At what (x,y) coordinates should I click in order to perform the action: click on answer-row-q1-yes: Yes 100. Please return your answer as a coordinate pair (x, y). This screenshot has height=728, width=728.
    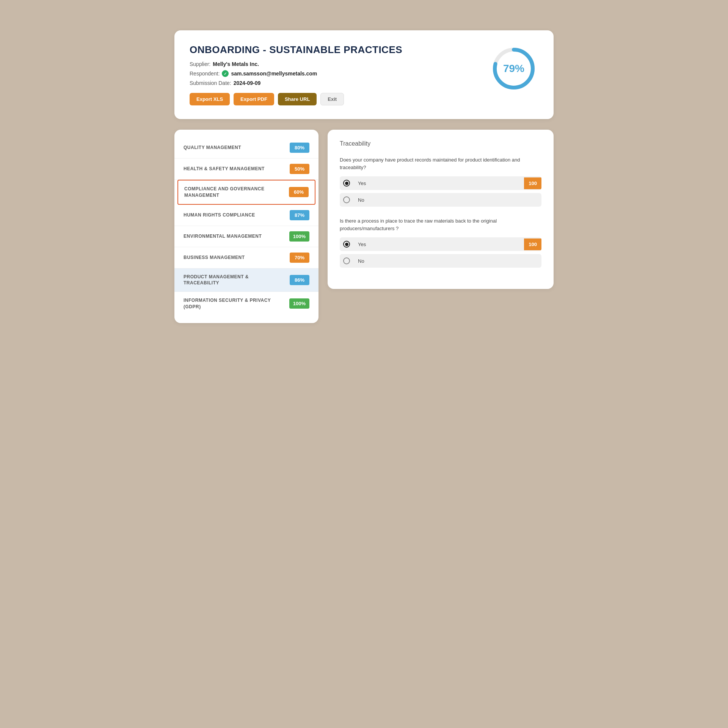
    Looking at the image, I should click on (441, 183).